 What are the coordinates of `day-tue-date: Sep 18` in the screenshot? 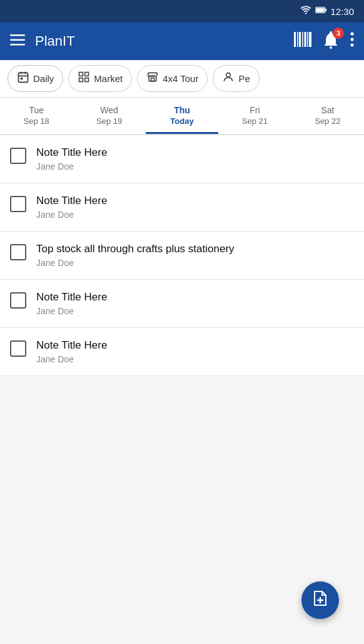 It's located at (36, 121).